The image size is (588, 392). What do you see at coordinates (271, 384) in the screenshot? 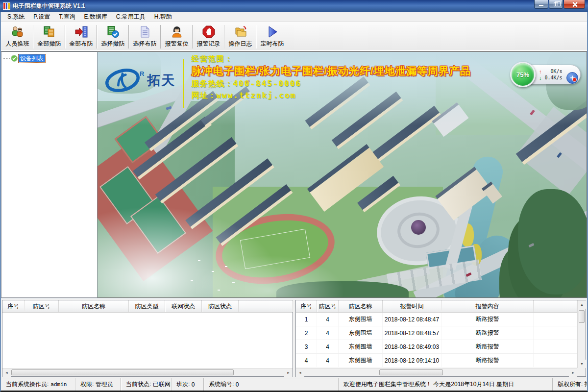
I see `status-system-no: 系统编号: 0` at bounding box center [271, 384].